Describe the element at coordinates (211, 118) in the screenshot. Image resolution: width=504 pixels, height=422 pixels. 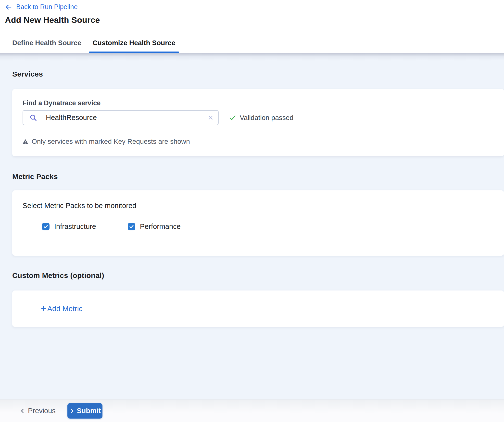
I see `clear-x-icon` at that location.